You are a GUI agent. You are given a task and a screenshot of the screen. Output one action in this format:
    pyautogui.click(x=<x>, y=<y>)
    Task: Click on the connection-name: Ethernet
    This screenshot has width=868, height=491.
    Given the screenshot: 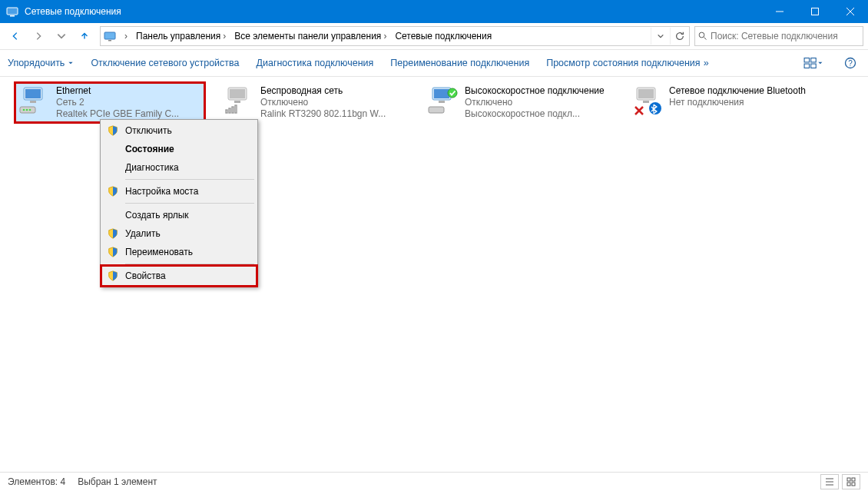 What is the action you would take?
    pyautogui.click(x=129, y=91)
    